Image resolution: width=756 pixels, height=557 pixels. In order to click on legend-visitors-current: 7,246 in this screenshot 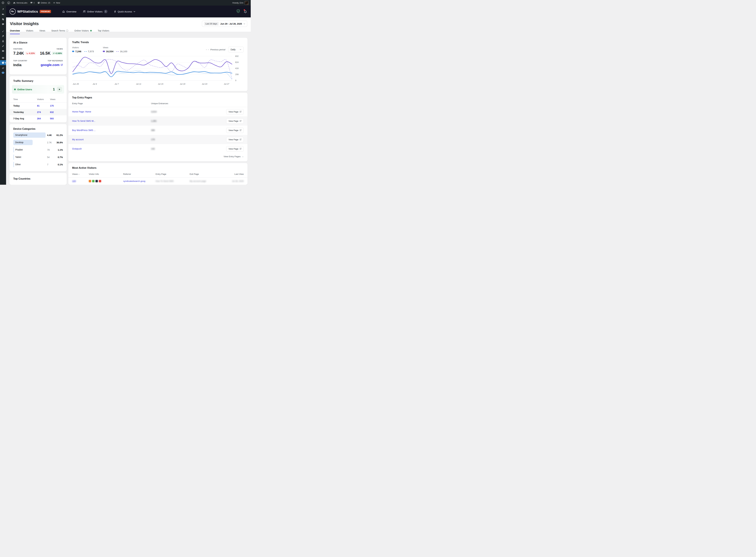, I will do `click(77, 51)`.